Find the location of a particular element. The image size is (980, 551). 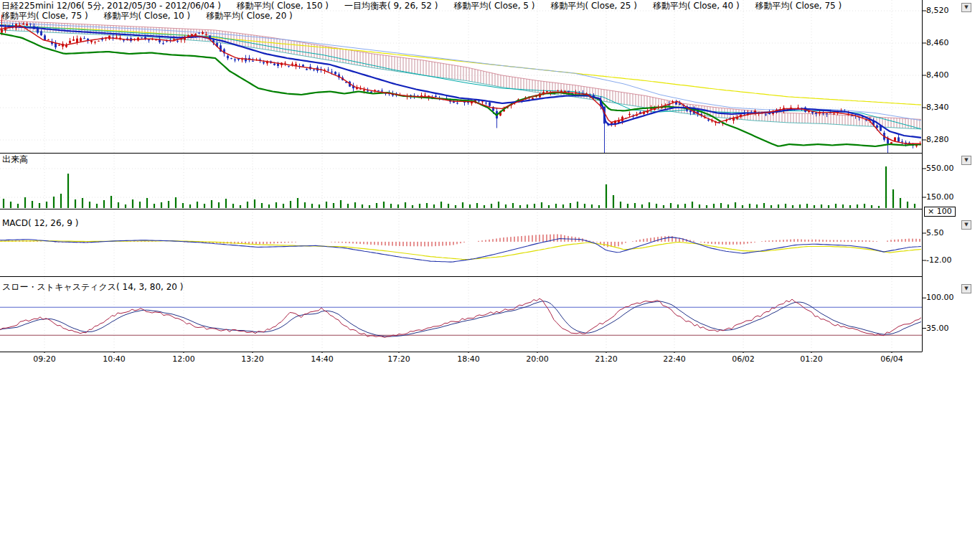

y-axis-label: 150.00 is located at coordinates (943, 197).